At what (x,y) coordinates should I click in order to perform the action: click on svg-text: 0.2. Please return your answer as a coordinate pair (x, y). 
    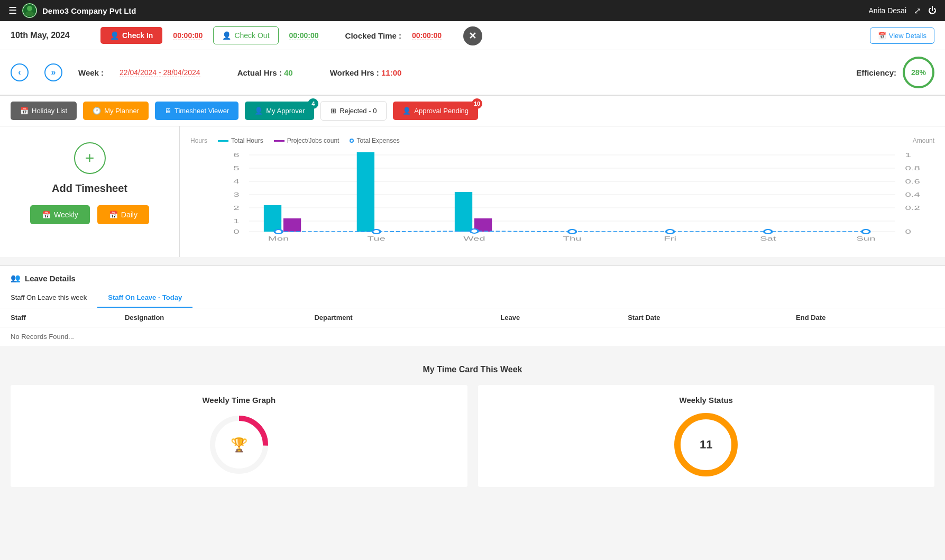
    Looking at the image, I should click on (912, 208).